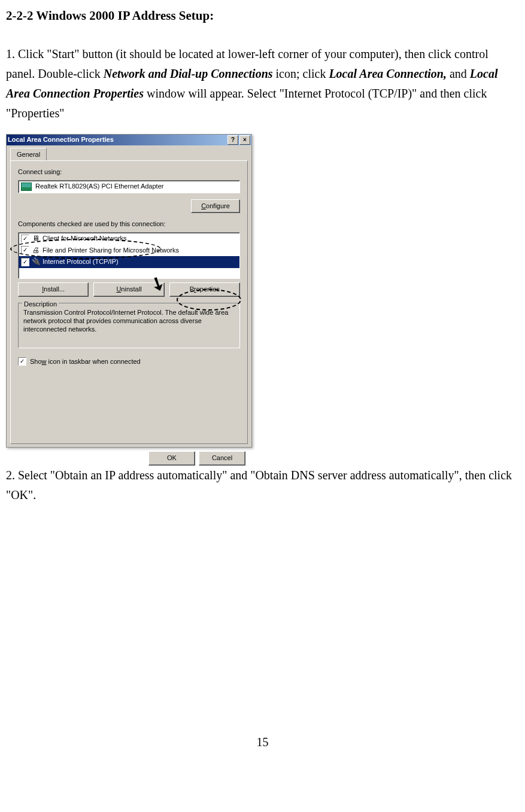 The height and width of the screenshot is (812, 525). Describe the element at coordinates (22, 361) in the screenshot. I see `show-taskbar-checkbox: ✓` at that location.